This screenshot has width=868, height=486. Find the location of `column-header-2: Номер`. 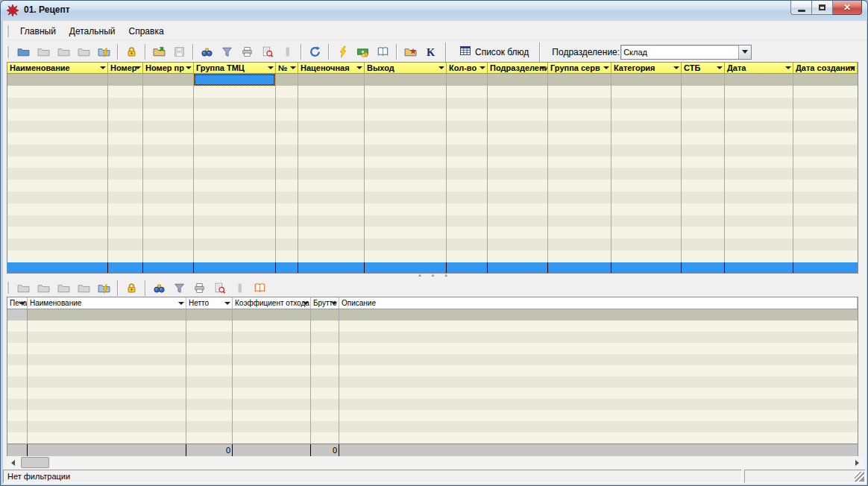

column-header-2: Номер is located at coordinates (125, 68).